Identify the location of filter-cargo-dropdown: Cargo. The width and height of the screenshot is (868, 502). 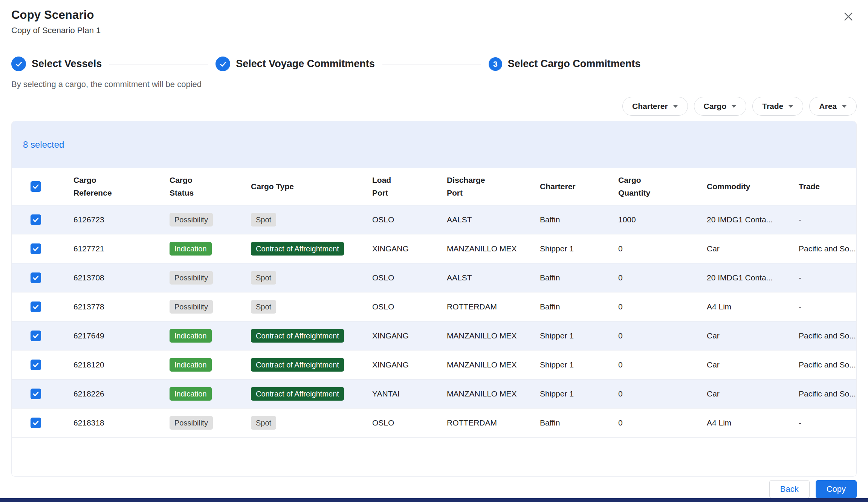
(720, 106).